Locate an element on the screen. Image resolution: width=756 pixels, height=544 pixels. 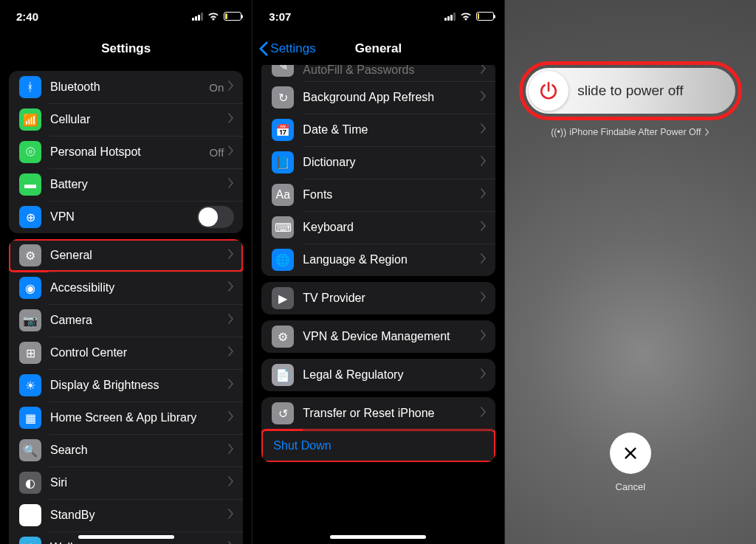
row-keyboard: ⌨Keyboard is located at coordinates (378, 227).